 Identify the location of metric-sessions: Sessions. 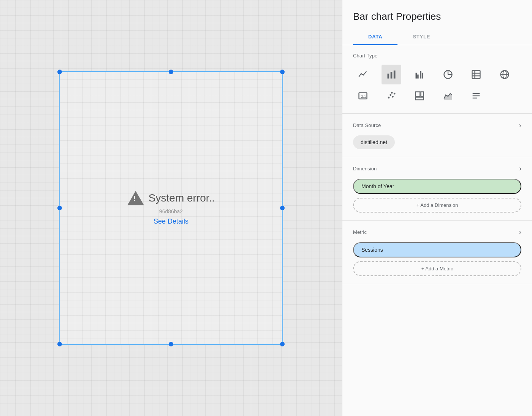
(437, 250).